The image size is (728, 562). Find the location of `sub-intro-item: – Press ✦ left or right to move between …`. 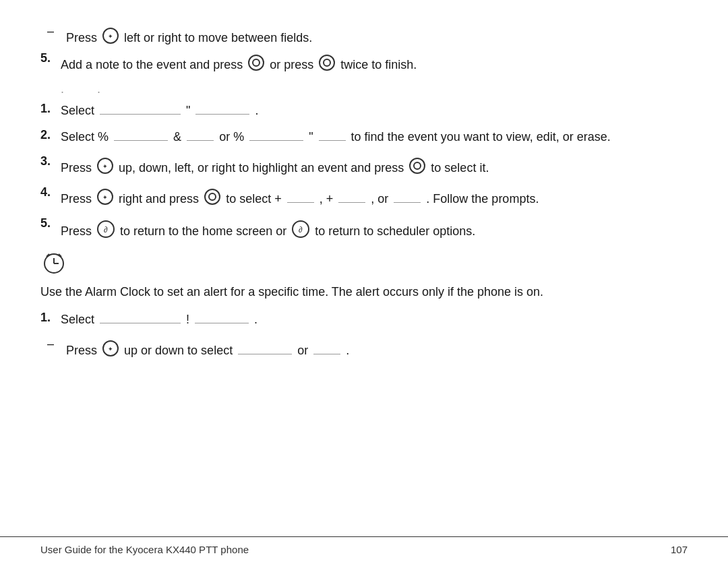

sub-intro-item: – Press ✦ left or right to move between … is located at coordinates (367, 36).